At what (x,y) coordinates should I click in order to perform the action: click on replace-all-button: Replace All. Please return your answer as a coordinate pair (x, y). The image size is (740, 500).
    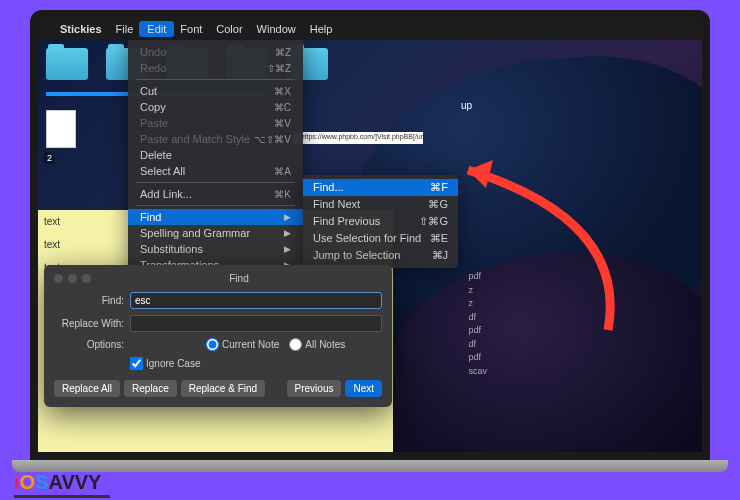
    Looking at the image, I should click on (87, 388).